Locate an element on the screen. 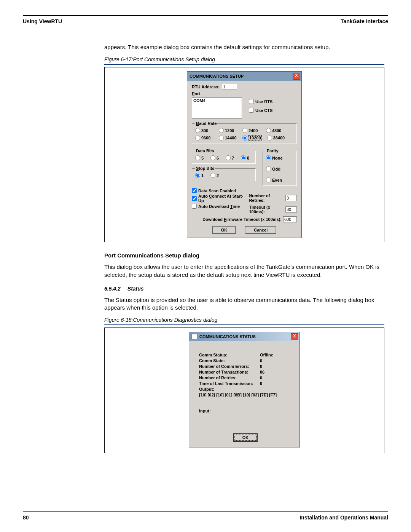  comm-setup-titlebar: COMMUNICATIONS SETUP X is located at coordinates (244, 76).